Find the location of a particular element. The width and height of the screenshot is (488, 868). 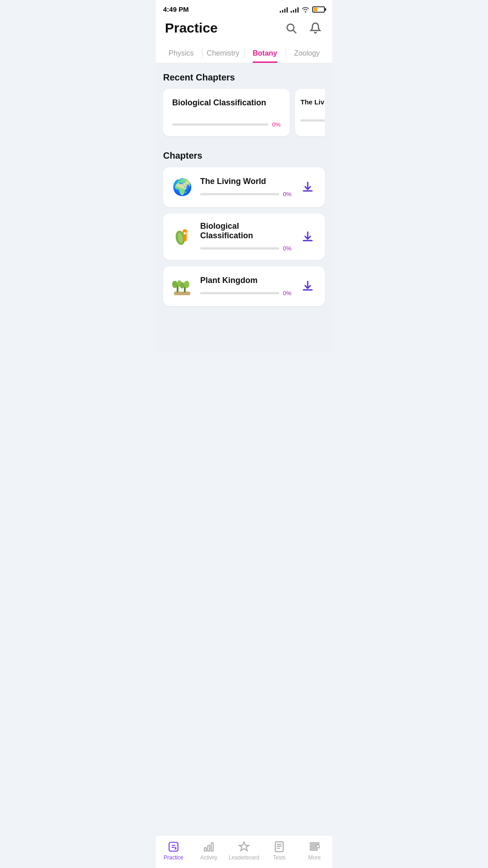

download-button-living-world is located at coordinates (308, 187).